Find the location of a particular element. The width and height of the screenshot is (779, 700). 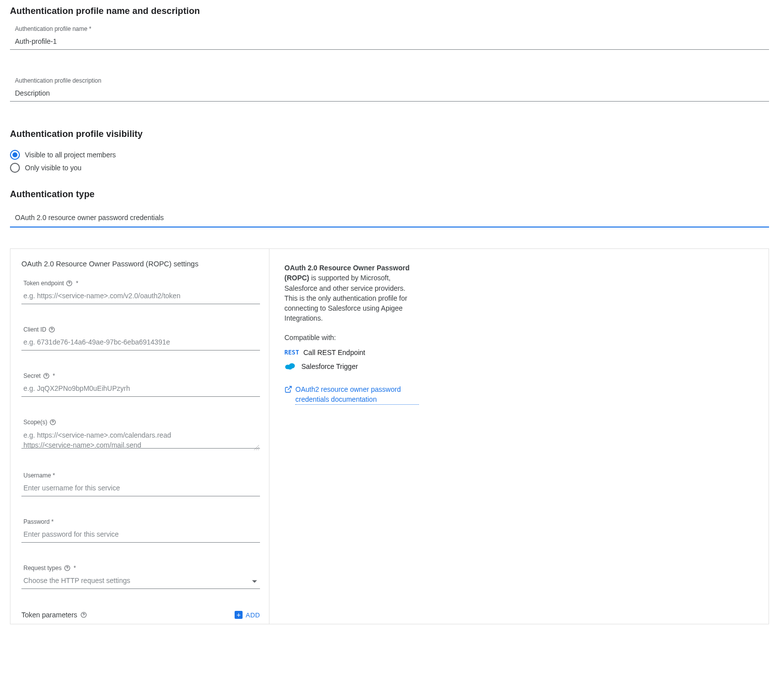

resize-grip-icon is located at coordinates (257, 446).